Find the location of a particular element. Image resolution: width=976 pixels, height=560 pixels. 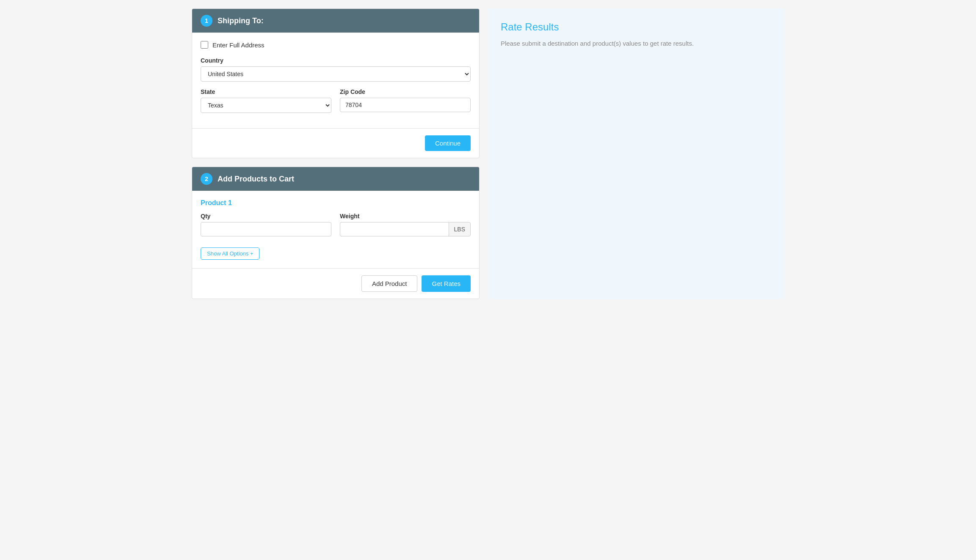

step2-badge: 2 is located at coordinates (207, 179).